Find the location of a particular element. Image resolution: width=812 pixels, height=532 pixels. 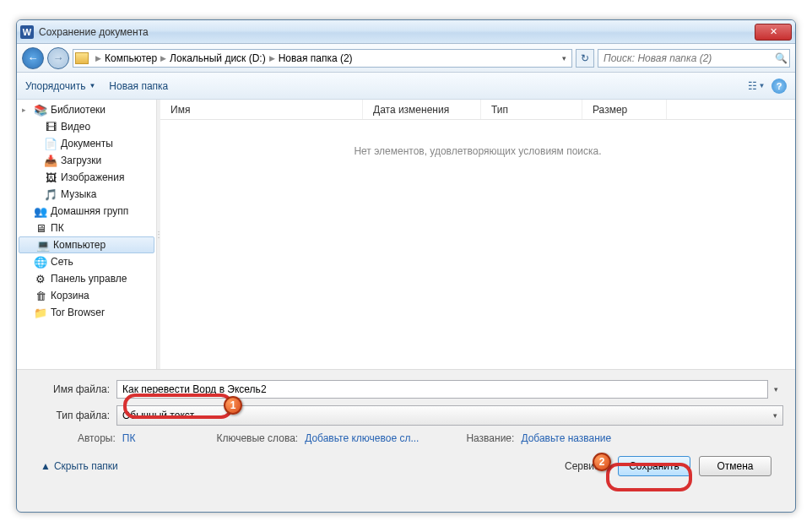

filetype-combo: Обычный текст ▾ is located at coordinates (450, 415).